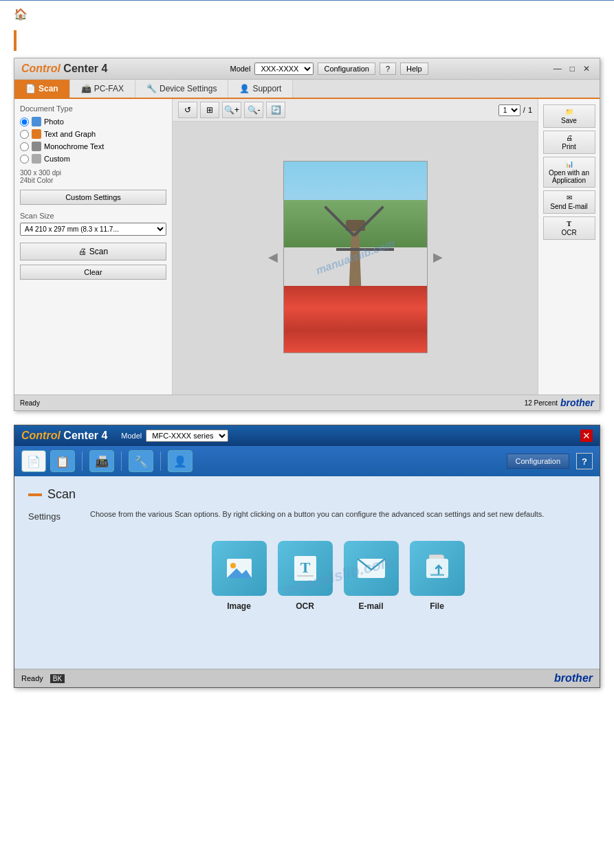 The height and width of the screenshot is (868, 614). I want to click on doc-type-custom-radio, so click(25, 159).